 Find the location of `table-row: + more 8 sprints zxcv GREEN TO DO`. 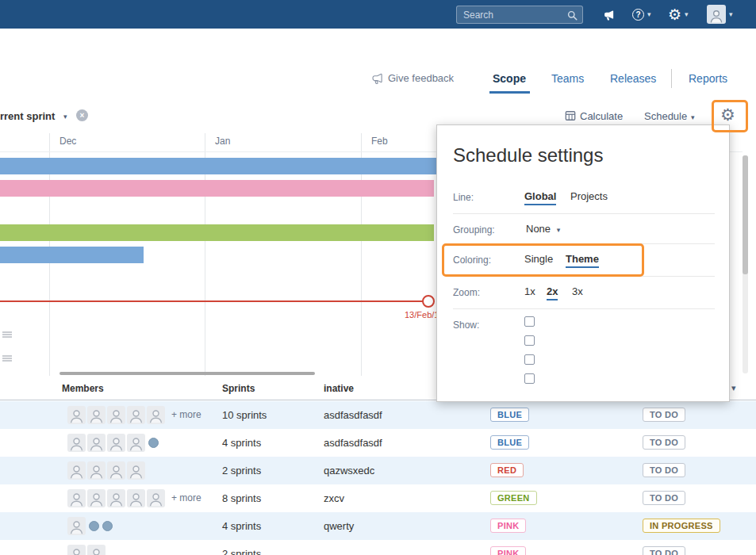

table-row: + more 8 sprints zxcv GREEN TO DO is located at coordinates (378, 498).